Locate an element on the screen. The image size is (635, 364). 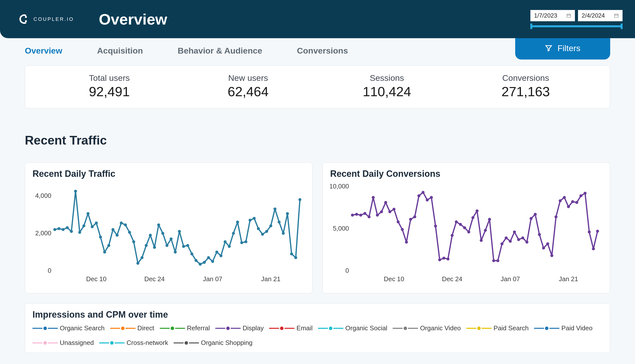
calendar-icon is located at coordinates (569, 16).